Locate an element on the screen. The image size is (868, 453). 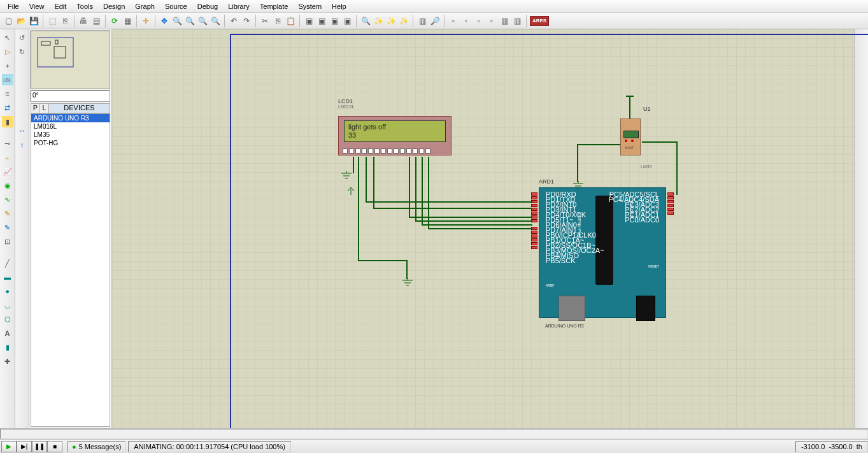
graph-icon: 📈 is located at coordinates (8, 171).